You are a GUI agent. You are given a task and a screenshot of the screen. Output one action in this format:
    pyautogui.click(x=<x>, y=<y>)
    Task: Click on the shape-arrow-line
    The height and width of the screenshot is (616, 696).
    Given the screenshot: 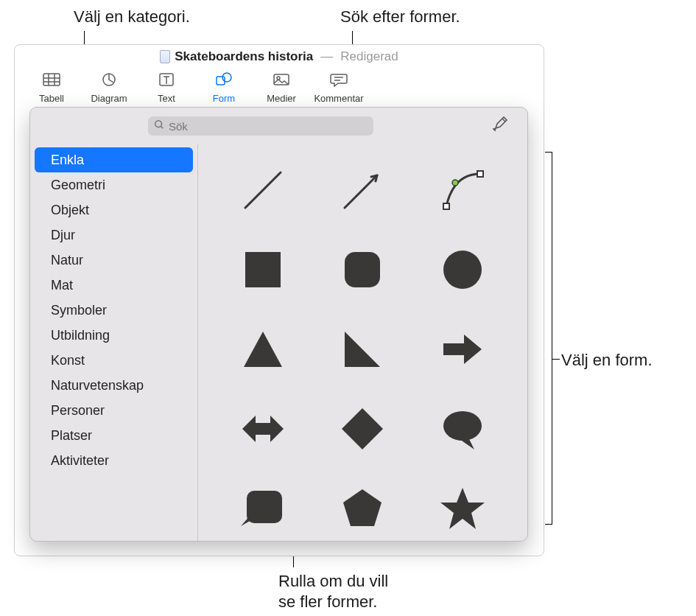 What is the action you would take?
    pyautogui.click(x=363, y=190)
    